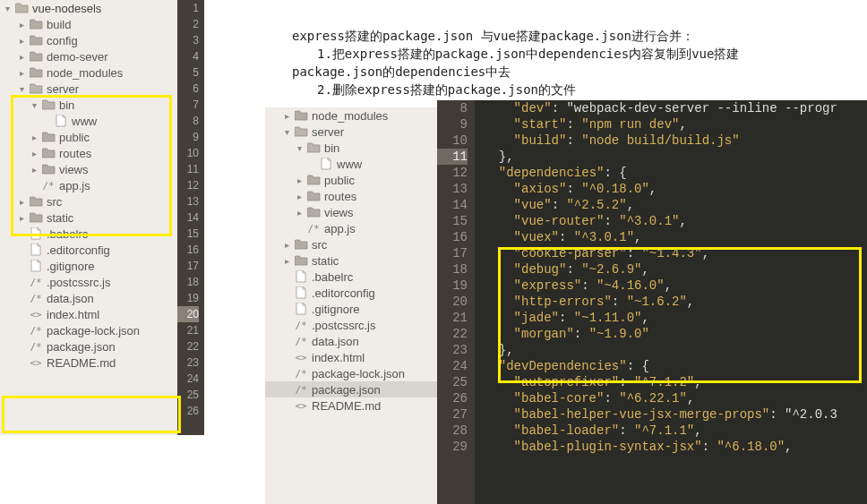 Image resolution: width=867 pixels, height=504 pixels. I want to click on code-line: "axios": "^0.18.0",, so click(675, 189).